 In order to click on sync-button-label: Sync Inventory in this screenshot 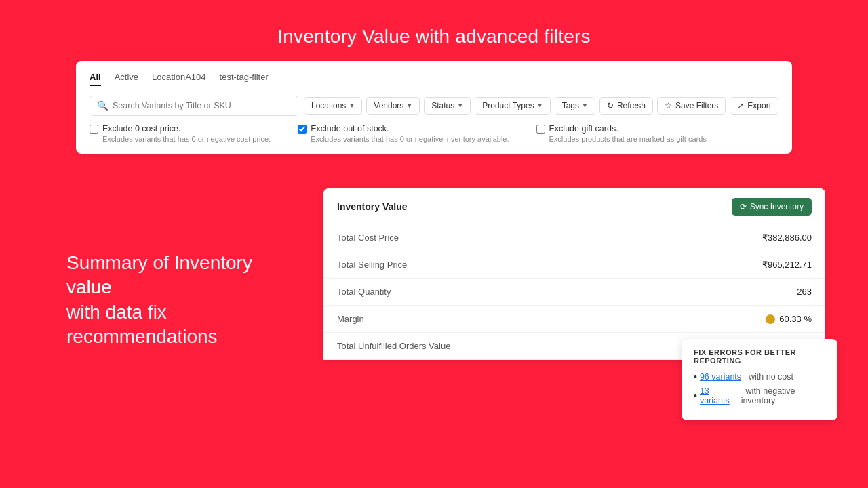, I will do `click(777, 207)`.